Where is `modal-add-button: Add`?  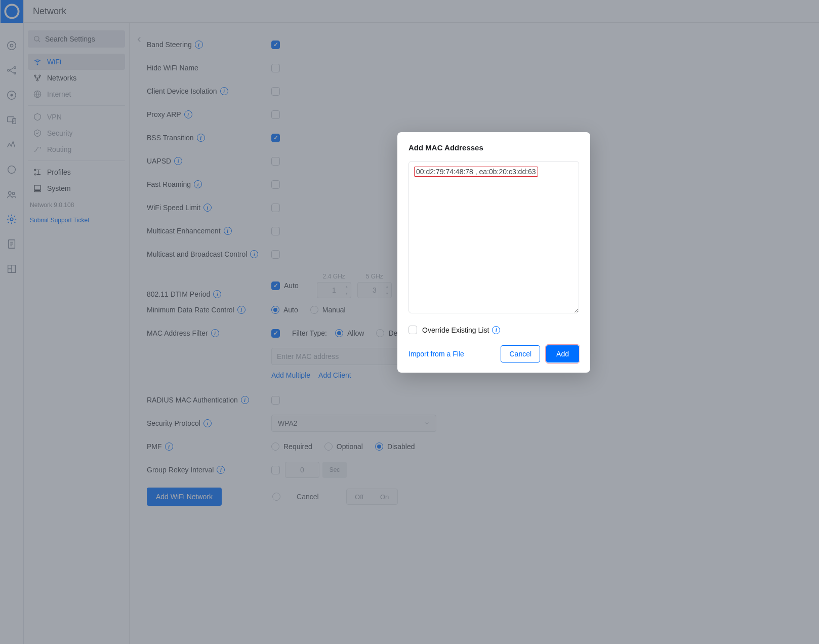
modal-add-button: Add is located at coordinates (563, 354).